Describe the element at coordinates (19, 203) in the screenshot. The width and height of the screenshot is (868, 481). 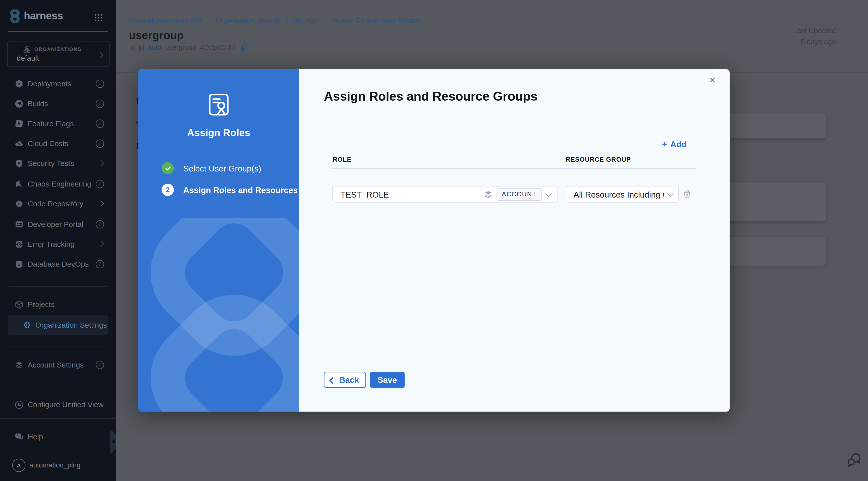
I see `code-repository-icon: </>` at that location.